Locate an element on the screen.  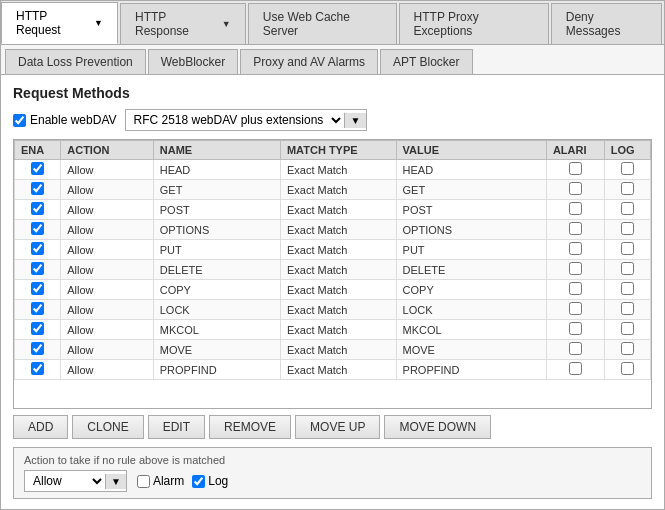
tab-http-response: HTTP Response ▼ is located at coordinates (183, 24).